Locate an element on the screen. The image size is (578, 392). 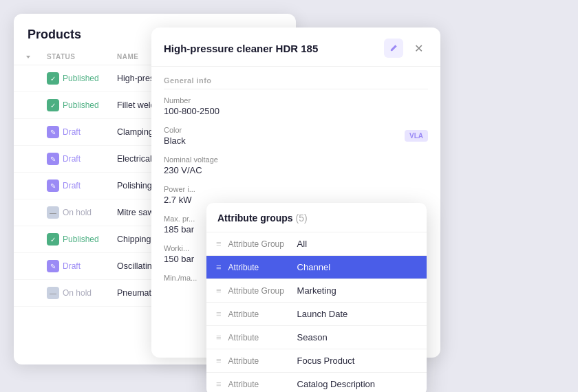
attr-groups-count: (5) is located at coordinates (301, 218).